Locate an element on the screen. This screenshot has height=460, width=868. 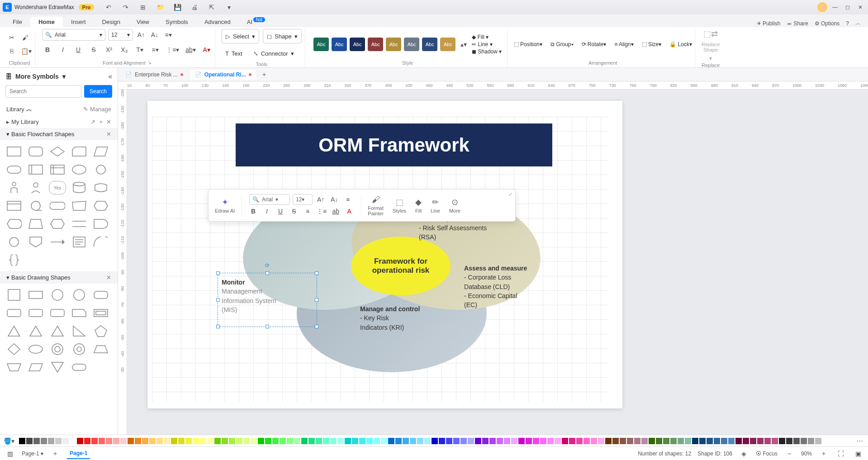
style-swatch-8: Abc is located at coordinates (448, 44).